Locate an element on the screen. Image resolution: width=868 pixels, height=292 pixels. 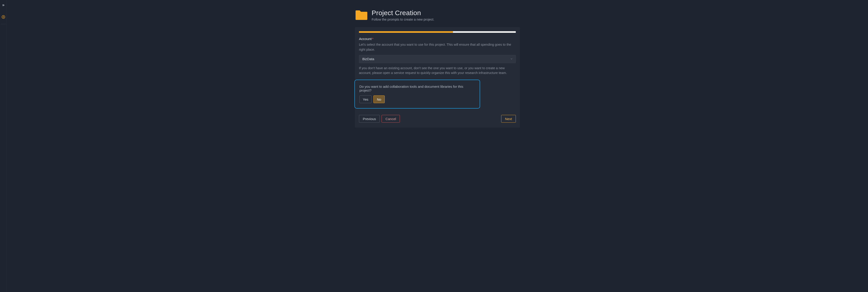
previous-button: Previous is located at coordinates (369, 119).